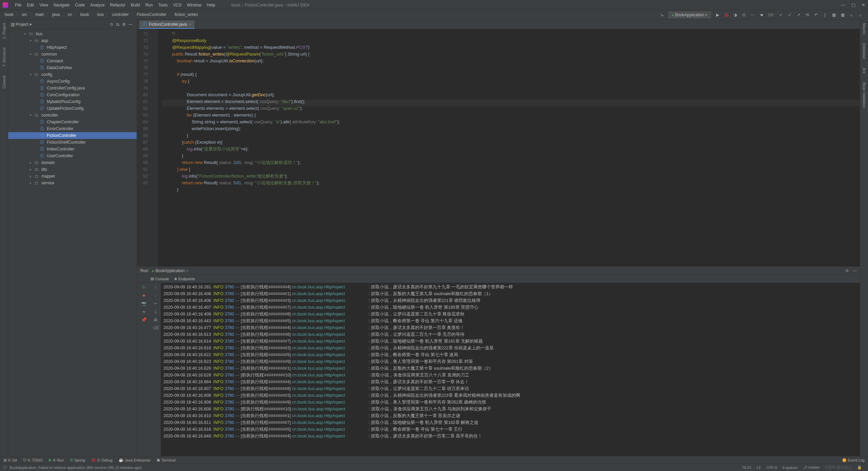 This screenshot has height=471, width=868. I want to click on run-config-selector: ▸ BookApplication ▾, so click(690, 15).